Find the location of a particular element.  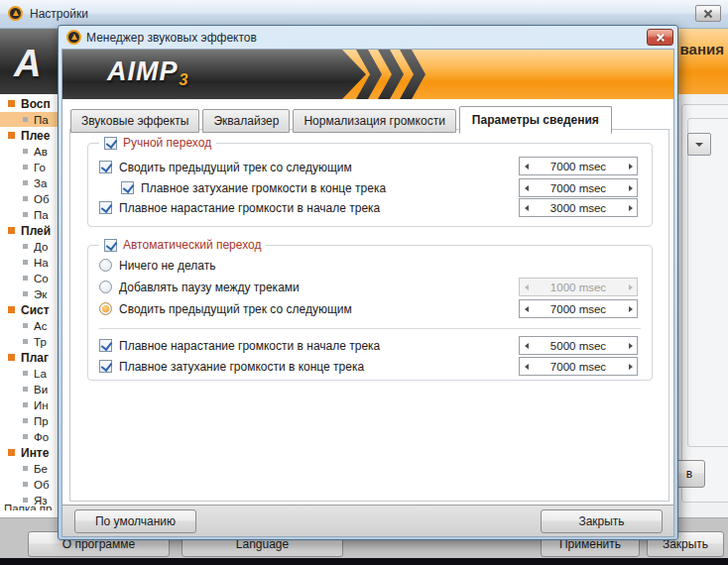

auto-fadein-spinner: 5000 msec is located at coordinates (578, 345).